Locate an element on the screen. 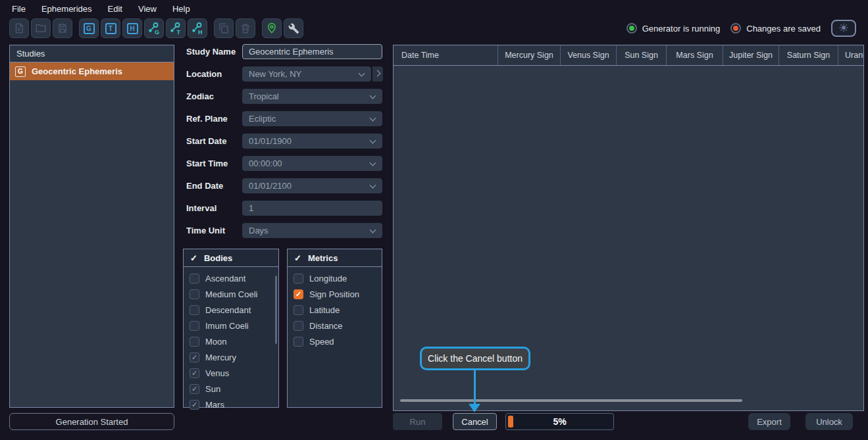  bodies-panel-header: ✓ Bodies is located at coordinates (231, 258).